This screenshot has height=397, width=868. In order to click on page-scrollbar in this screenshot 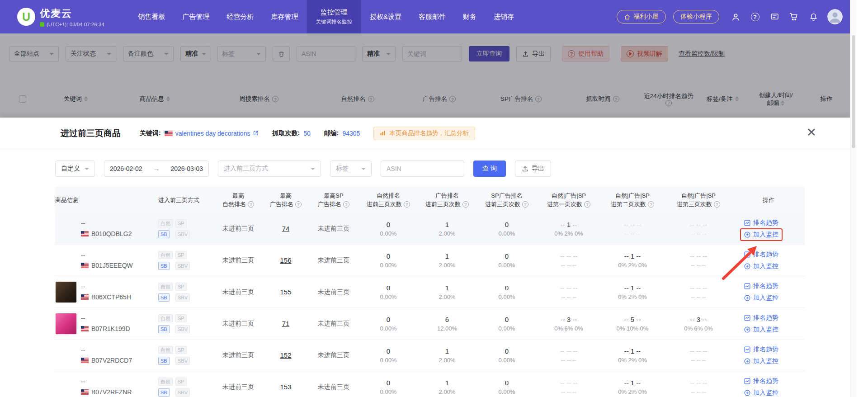, I will do `click(853, 198)`.